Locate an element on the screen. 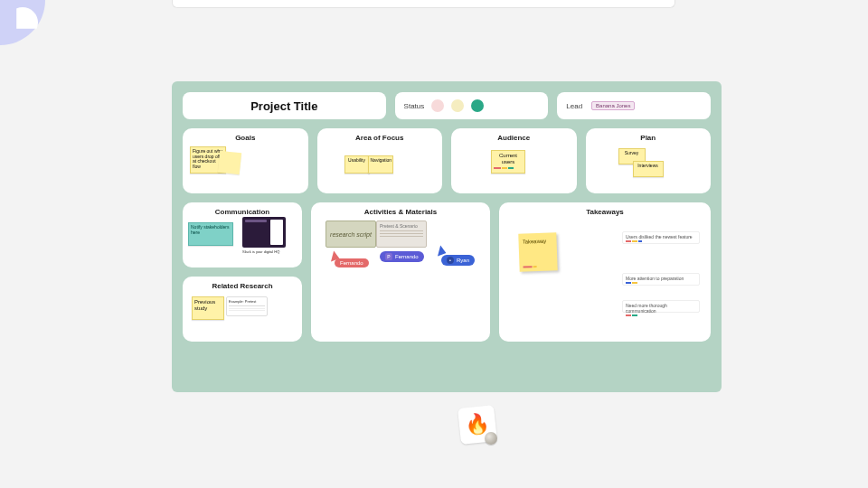 The image size is (868, 488). focus-title: Area of Focus is located at coordinates (380, 137).